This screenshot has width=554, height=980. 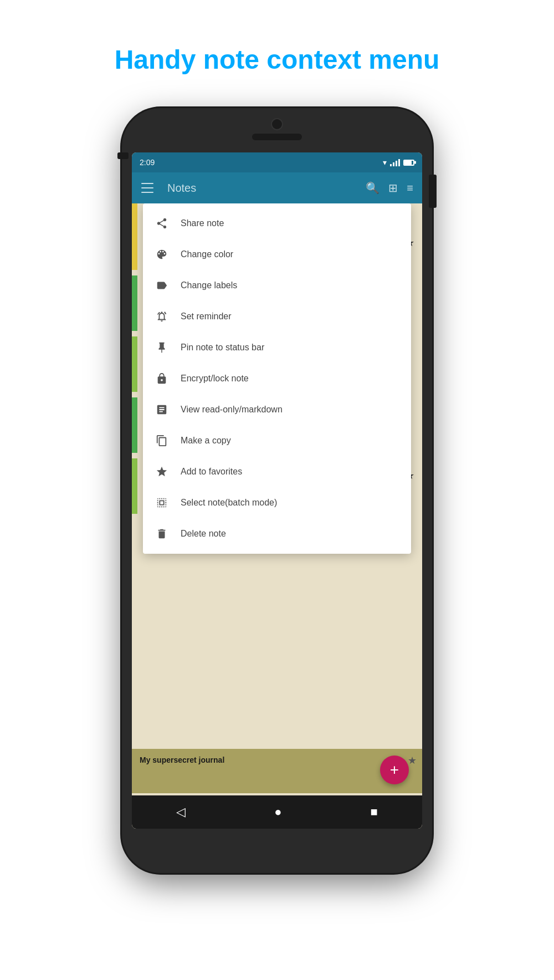 I want to click on speaker, so click(x=277, y=137).